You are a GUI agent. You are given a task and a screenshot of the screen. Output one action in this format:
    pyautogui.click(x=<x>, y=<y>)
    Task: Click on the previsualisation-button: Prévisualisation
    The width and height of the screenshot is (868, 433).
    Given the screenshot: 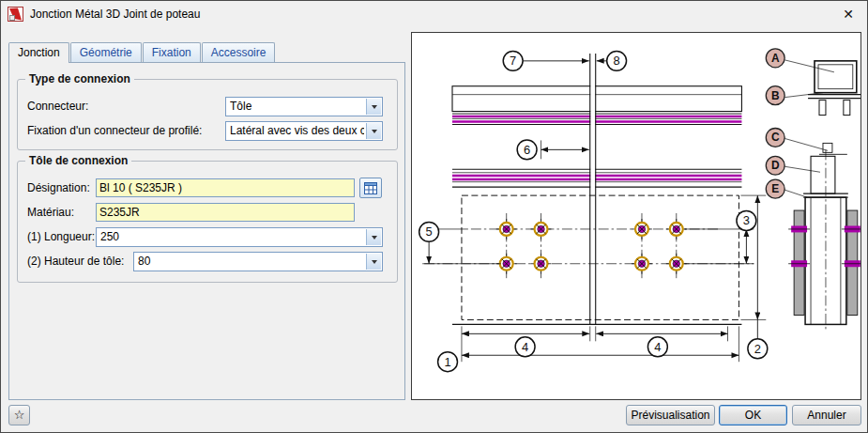 What is the action you would take?
    pyautogui.click(x=670, y=415)
    